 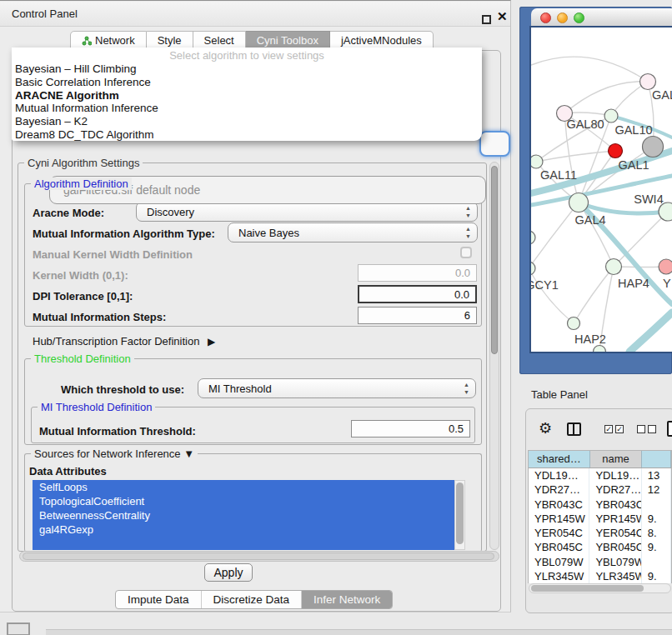 What do you see at coordinates (574, 429) in the screenshot?
I see `columns-icon` at bounding box center [574, 429].